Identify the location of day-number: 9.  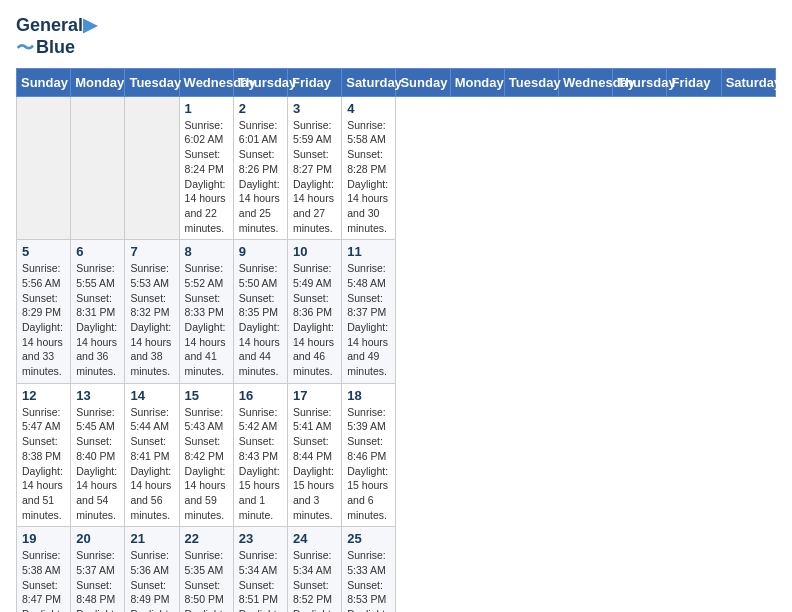
(260, 252).